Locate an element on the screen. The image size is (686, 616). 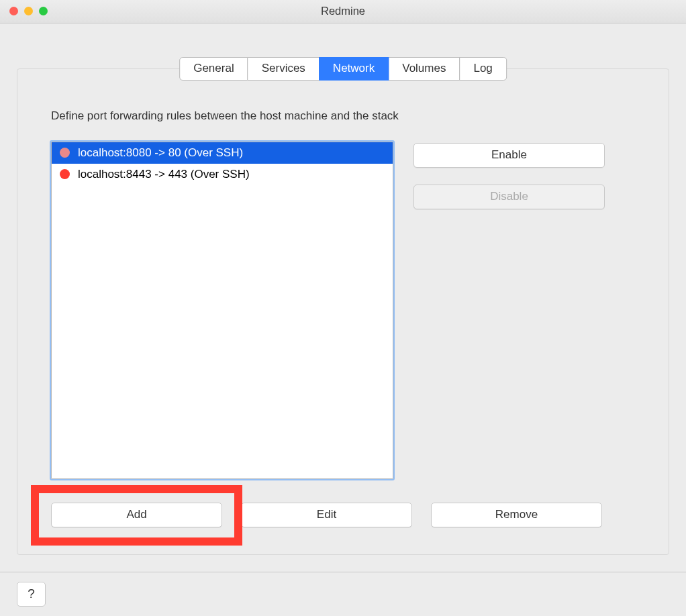
add-button: Add is located at coordinates (137, 515).